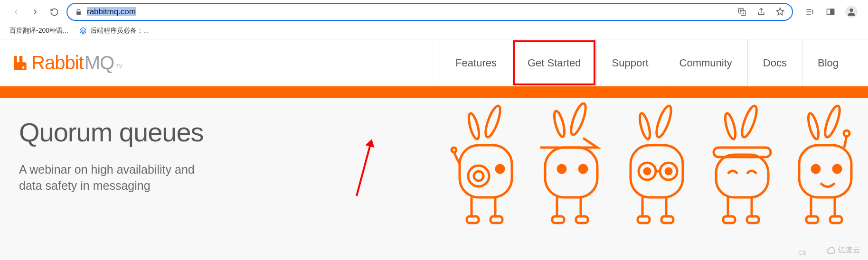 The width and height of the screenshot is (868, 260). I want to click on nav-community: Community, so click(706, 63).